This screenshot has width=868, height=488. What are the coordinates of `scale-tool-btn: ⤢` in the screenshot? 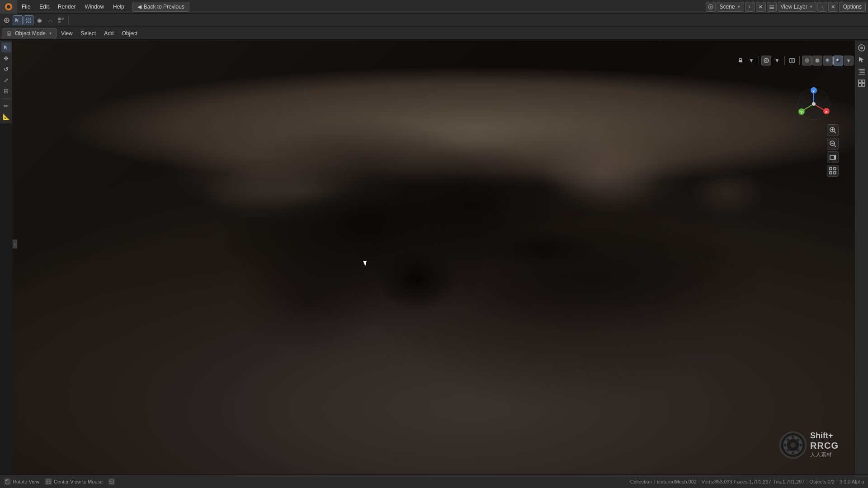 It's located at (6, 80).